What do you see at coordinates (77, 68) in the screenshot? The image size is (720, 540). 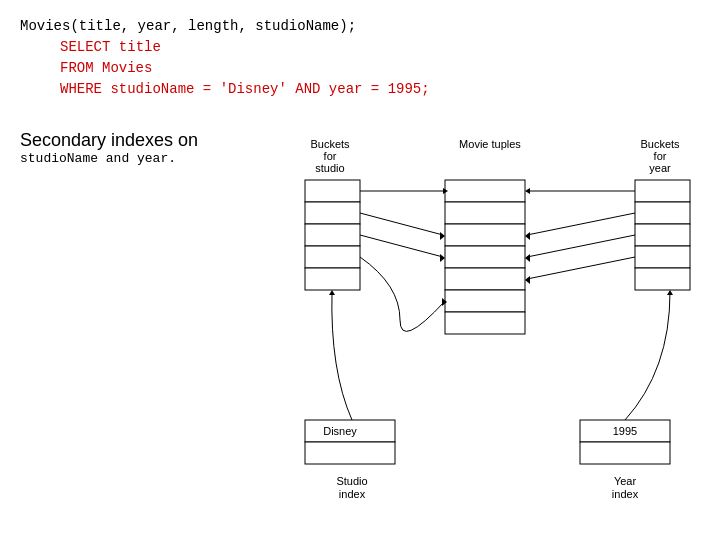 I see `code-from: FROM` at bounding box center [77, 68].